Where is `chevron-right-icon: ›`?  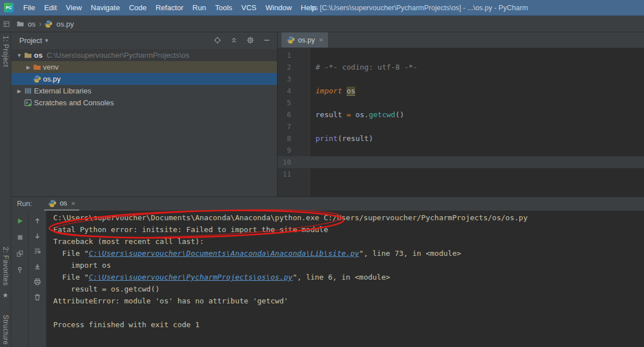 chevron-right-icon: › is located at coordinates (41, 24).